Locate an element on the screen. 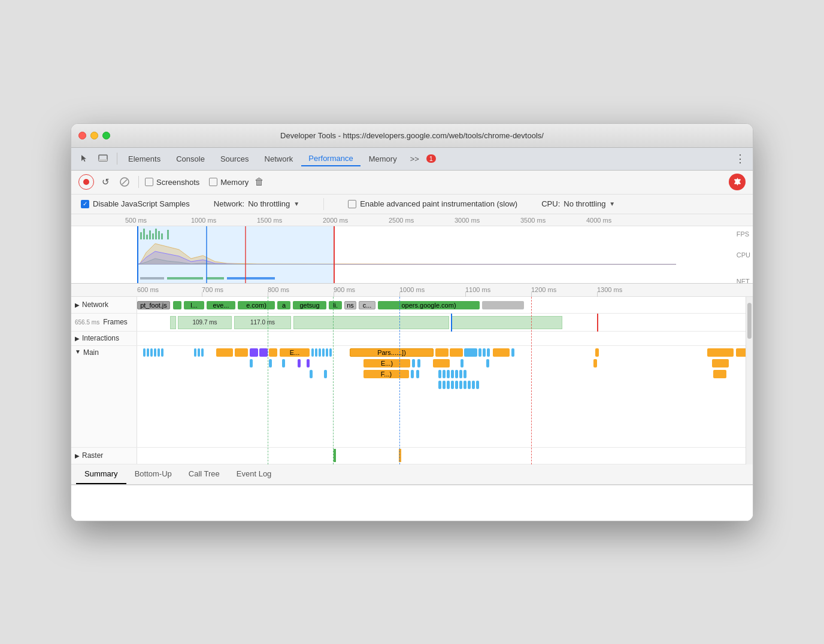 Image resolution: width=824 pixels, height=644 pixels. network-block-7: li. is located at coordinates (335, 305).